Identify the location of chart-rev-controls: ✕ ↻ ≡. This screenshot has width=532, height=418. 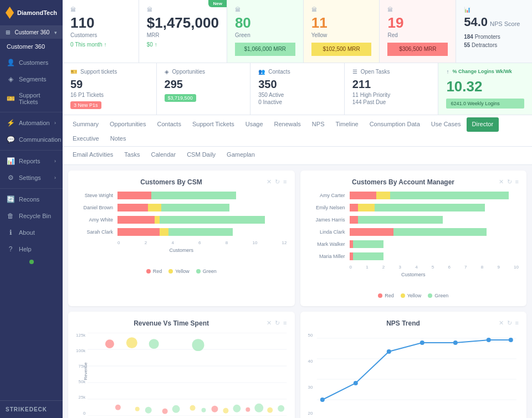
(277, 323).